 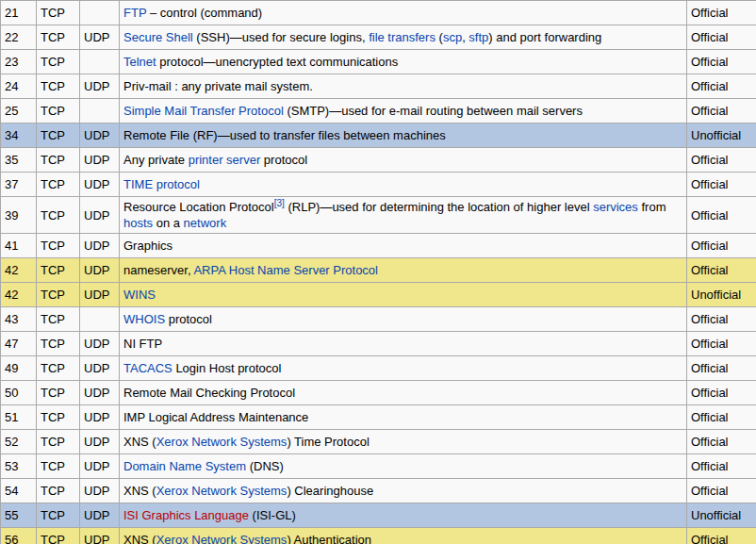 I want to click on port-row: 50TCPUDPRemote Mail Checking ProtocolOff…, so click(x=379, y=393).